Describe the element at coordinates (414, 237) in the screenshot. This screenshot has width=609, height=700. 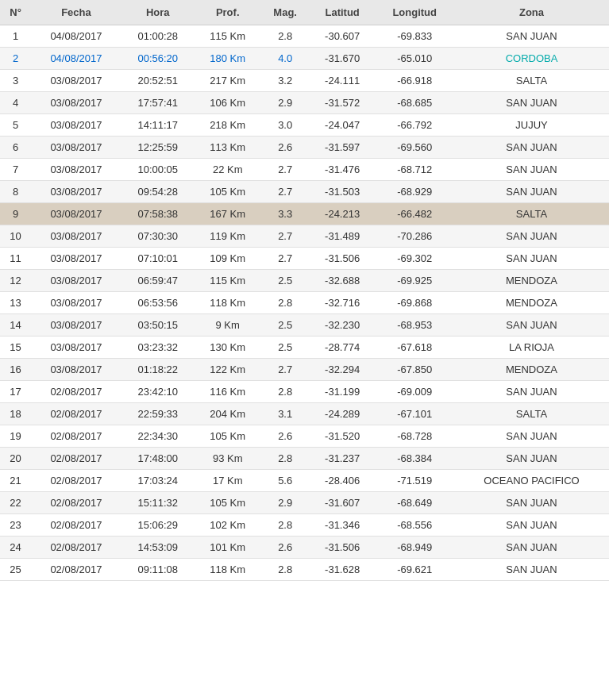
I see `cell-lon: -70.286` at that location.